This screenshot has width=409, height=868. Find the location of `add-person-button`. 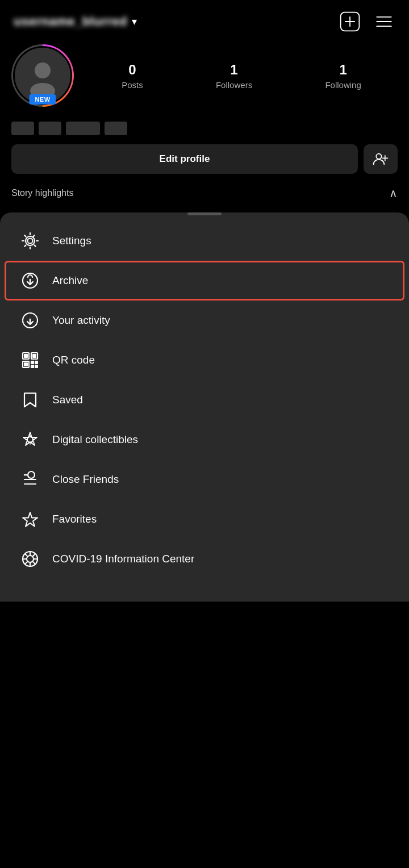

add-person-button is located at coordinates (381, 159).